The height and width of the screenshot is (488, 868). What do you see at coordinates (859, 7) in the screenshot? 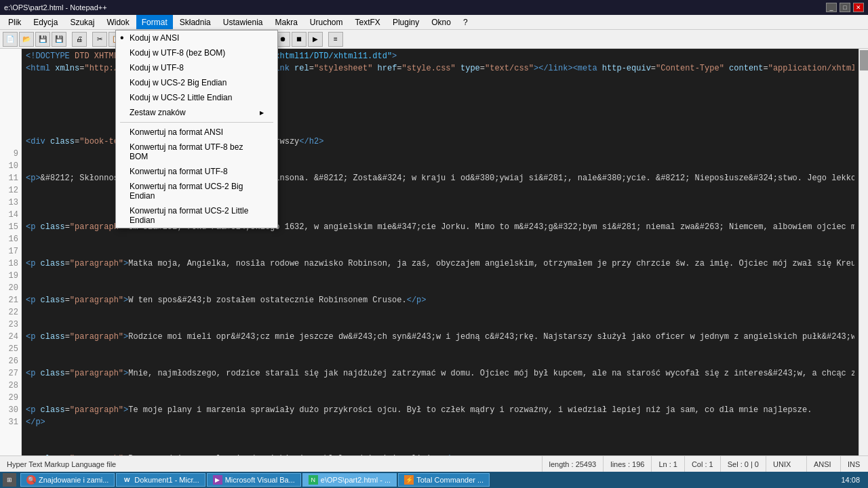
I see `close-button: ✕` at bounding box center [859, 7].